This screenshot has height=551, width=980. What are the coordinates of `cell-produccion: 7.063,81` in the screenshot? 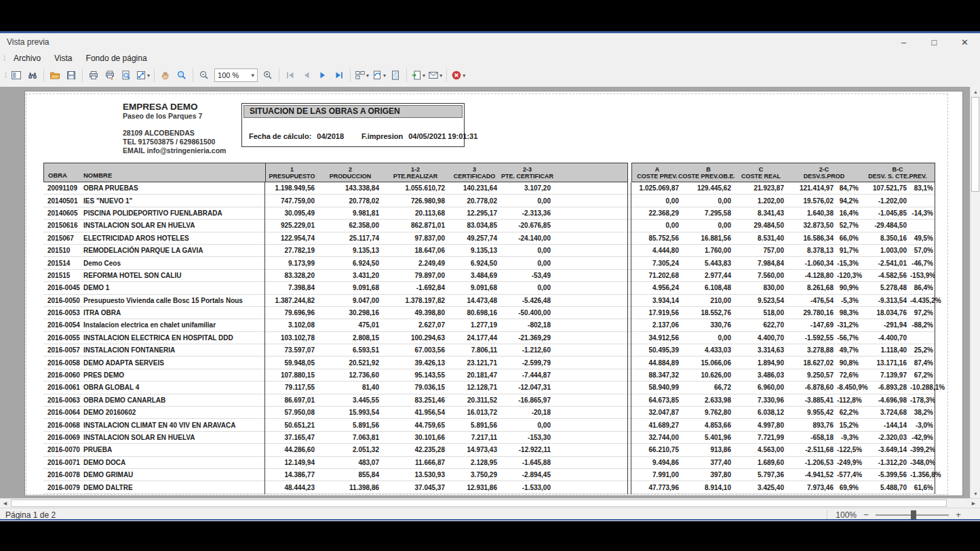 It's located at (350, 438).